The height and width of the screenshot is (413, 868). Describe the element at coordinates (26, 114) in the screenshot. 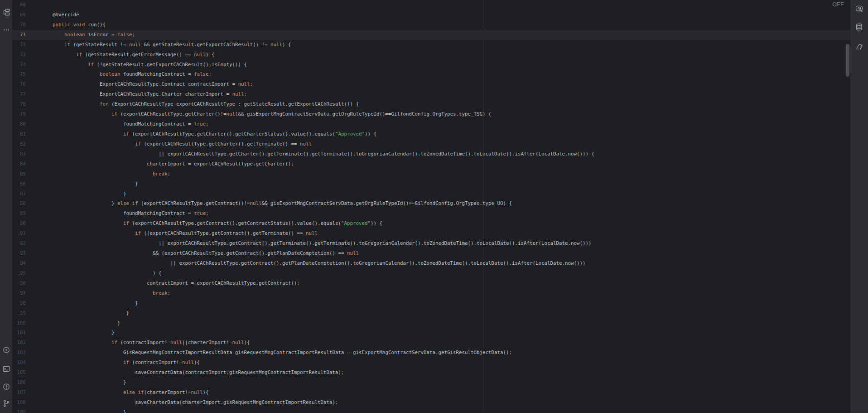

I see `line-number: 79` at that location.